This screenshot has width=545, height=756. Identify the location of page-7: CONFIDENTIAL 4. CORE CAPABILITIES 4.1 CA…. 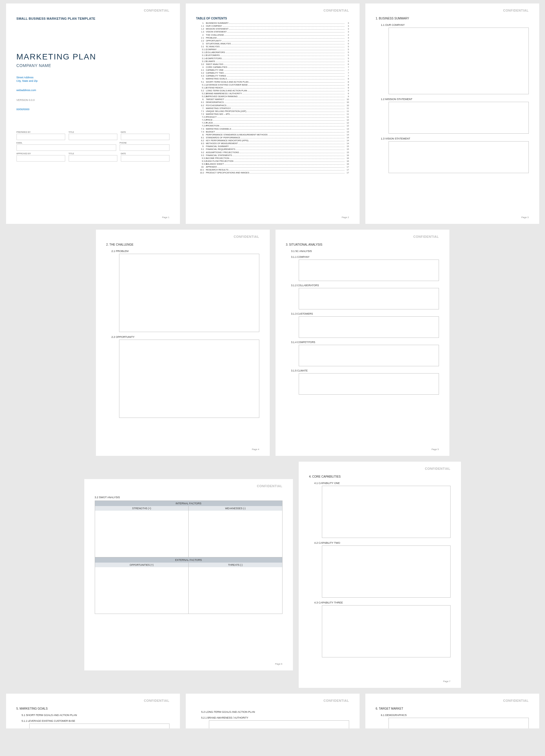
(380, 575).